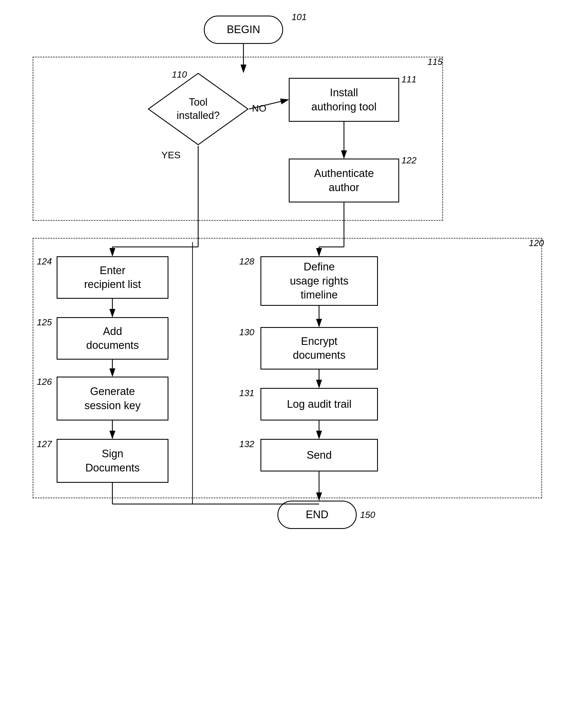 This screenshot has width=571, height=728. Describe the element at coordinates (319, 455) in the screenshot. I see `send-node: Send` at that location.